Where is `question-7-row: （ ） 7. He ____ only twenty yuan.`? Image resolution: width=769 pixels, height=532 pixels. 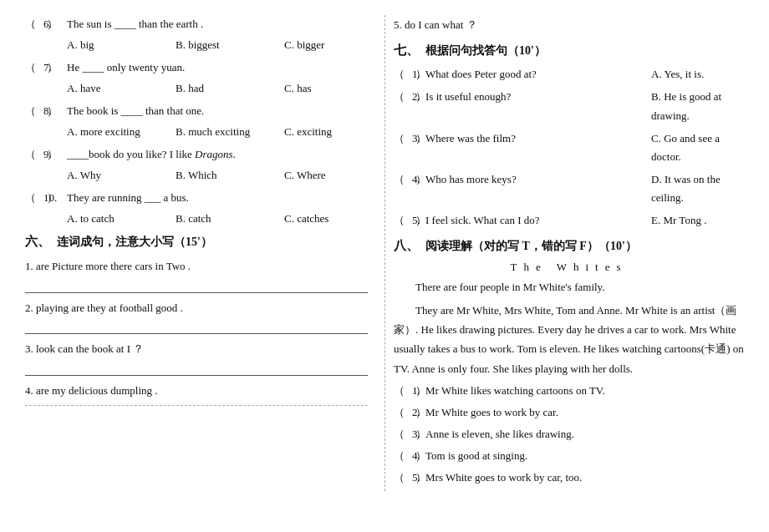
question-7-row: （ ） 7. He ____ only twenty yuan. is located at coordinates (196, 68).